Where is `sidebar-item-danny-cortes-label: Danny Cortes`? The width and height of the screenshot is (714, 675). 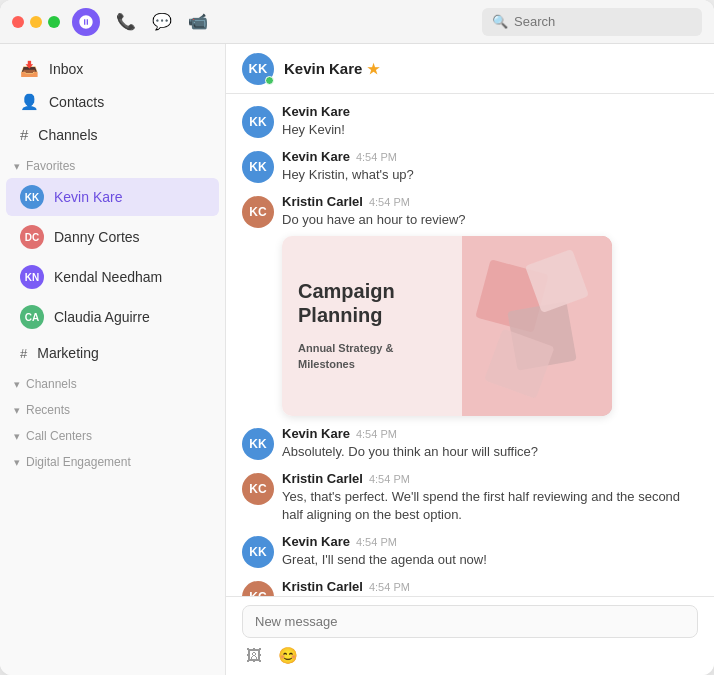 sidebar-item-danny-cortes-label: Danny Cortes is located at coordinates (97, 237).